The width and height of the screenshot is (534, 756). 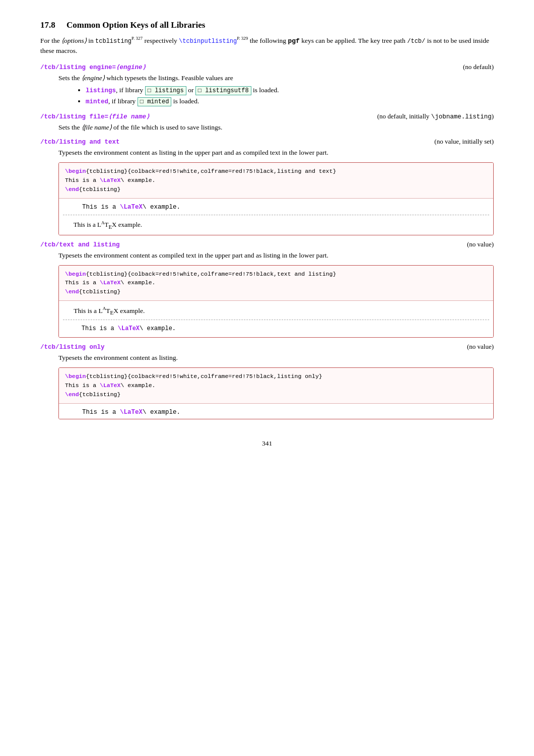 I want to click on listing-and-text-code: \begin{tcblisting}{colback=red!5!white,c…, so click(x=276, y=180).